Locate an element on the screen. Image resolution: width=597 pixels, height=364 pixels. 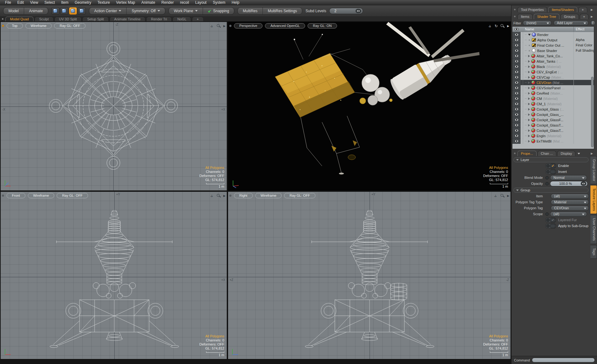
layer-cell: Render is located at coordinates (547, 34).